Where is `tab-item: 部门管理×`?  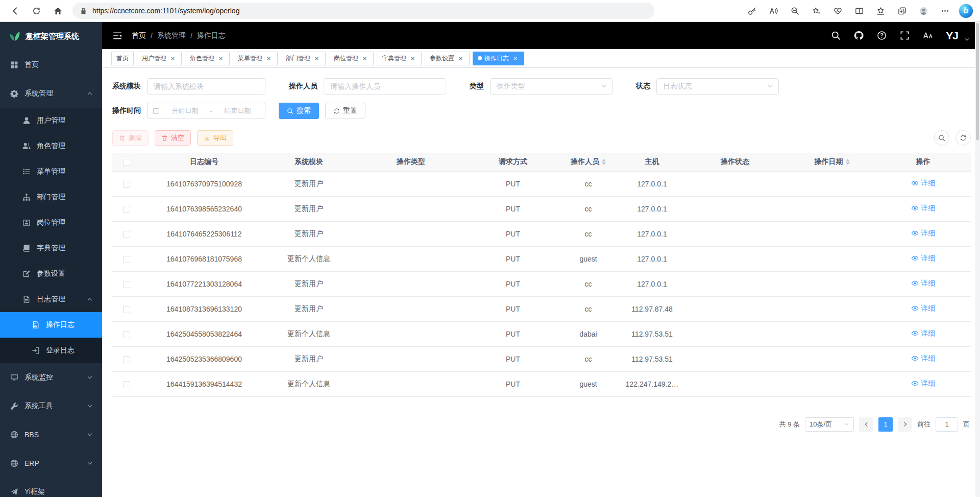 tab-item: 部门管理× is located at coordinates (303, 58).